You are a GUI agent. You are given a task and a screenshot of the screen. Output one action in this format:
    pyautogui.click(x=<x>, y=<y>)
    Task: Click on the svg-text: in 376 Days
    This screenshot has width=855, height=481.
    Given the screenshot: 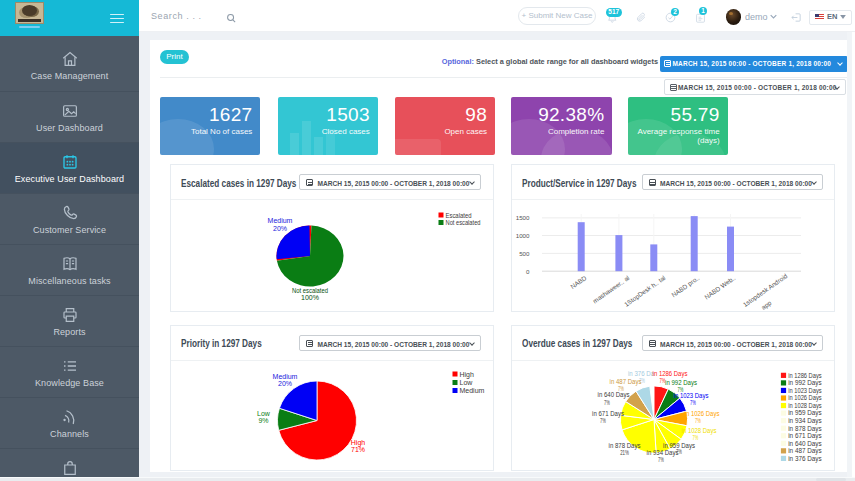 What is the action you would take?
    pyautogui.click(x=805, y=459)
    